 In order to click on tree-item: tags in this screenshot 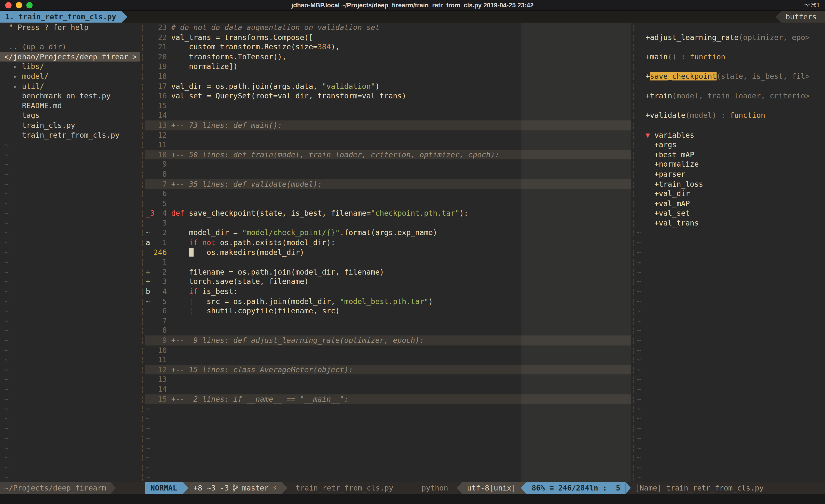, I will do `click(70, 116)`.